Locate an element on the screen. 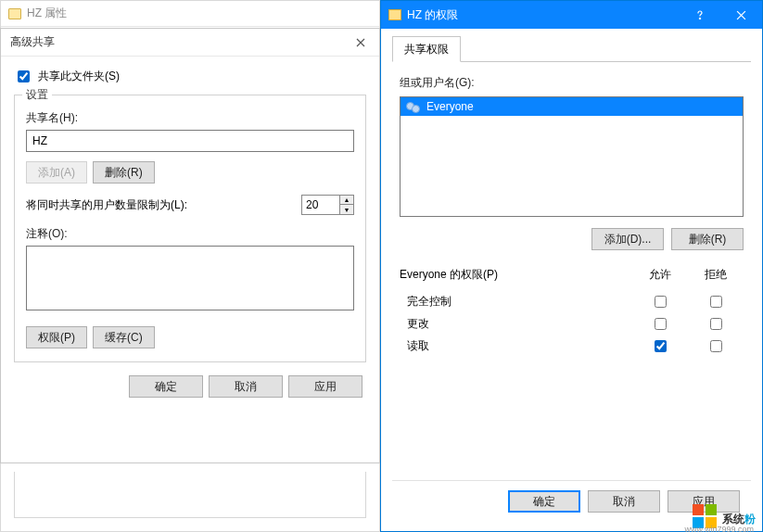 The width and height of the screenshot is (763, 532). permissions-table-header: Everyone 的权限(P) 允许 拒绝 is located at coordinates (571, 274).